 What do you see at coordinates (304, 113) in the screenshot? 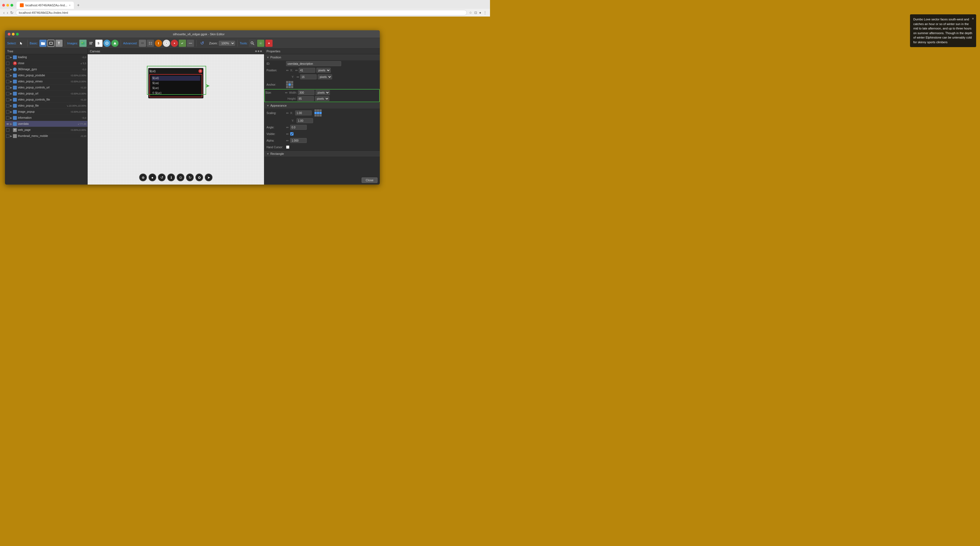
I see `scale-x-input` at bounding box center [304, 113].